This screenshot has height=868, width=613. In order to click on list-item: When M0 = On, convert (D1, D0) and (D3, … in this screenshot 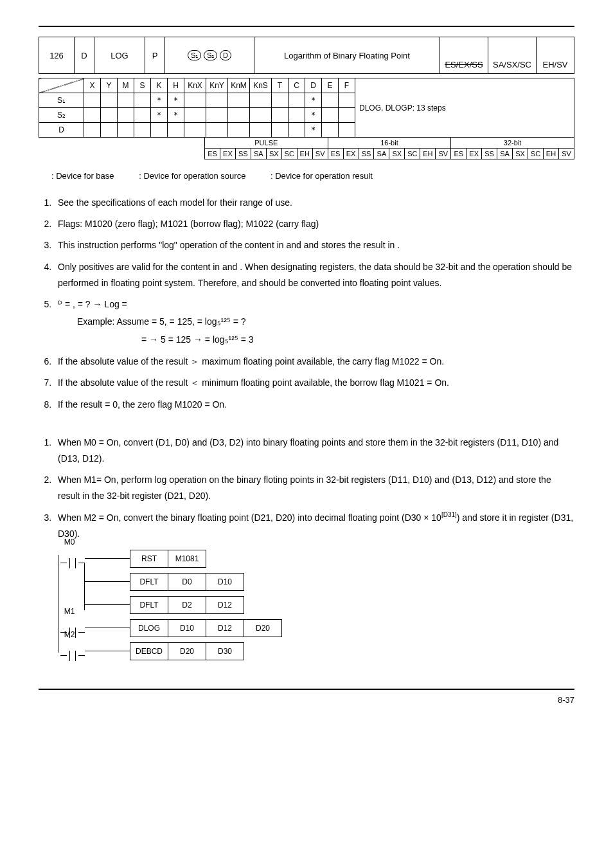, I will do `click(314, 451)`.